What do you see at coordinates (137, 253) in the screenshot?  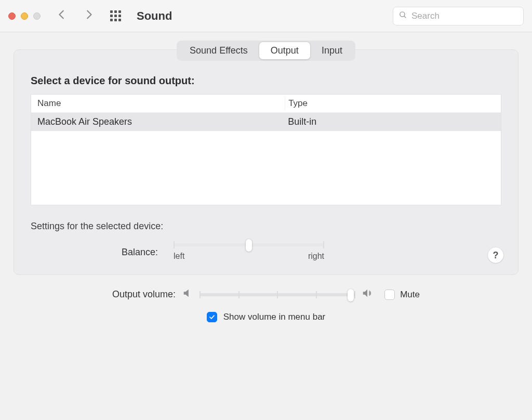 I see `balance-label: Balance:` at bounding box center [137, 253].